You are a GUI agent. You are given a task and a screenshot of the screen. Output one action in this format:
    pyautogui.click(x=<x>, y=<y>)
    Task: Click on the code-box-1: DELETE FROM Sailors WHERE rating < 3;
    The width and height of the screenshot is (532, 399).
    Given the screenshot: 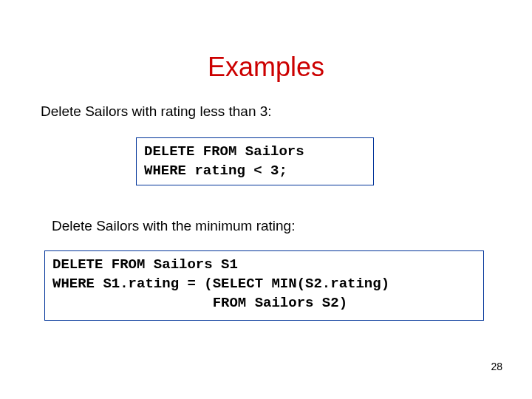 What is the action you would take?
    pyautogui.click(x=255, y=161)
    